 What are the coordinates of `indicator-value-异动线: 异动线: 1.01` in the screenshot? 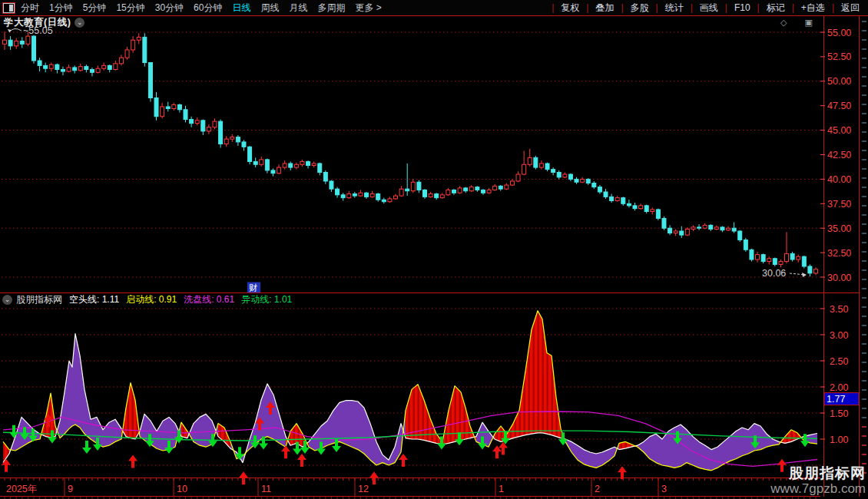 It's located at (267, 299).